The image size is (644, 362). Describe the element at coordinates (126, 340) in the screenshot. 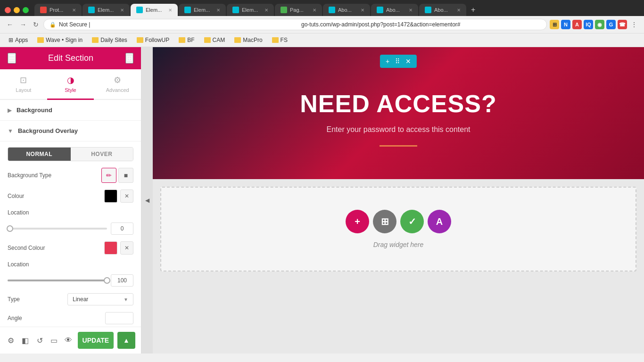

I see `update-arrow-button: ▲` at that location.